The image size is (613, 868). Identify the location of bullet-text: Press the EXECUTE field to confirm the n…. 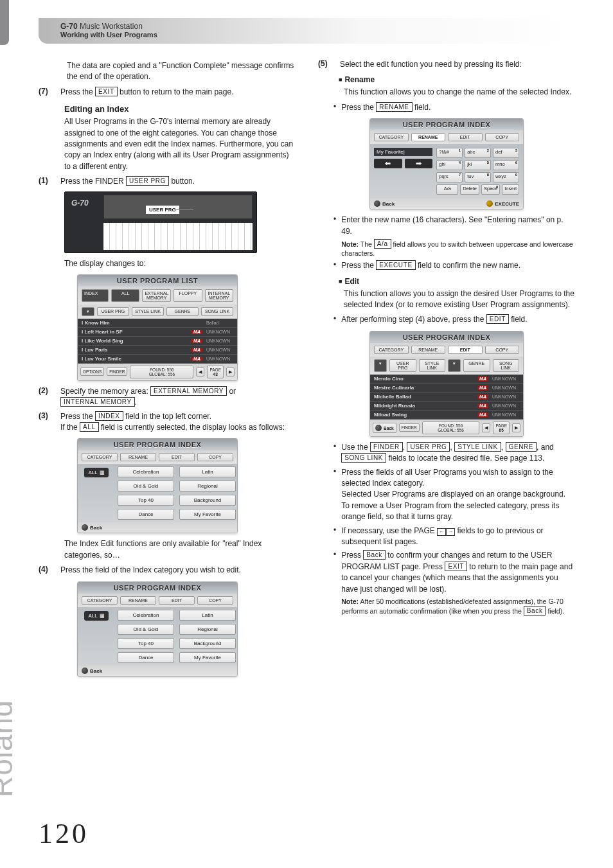
(458, 266).